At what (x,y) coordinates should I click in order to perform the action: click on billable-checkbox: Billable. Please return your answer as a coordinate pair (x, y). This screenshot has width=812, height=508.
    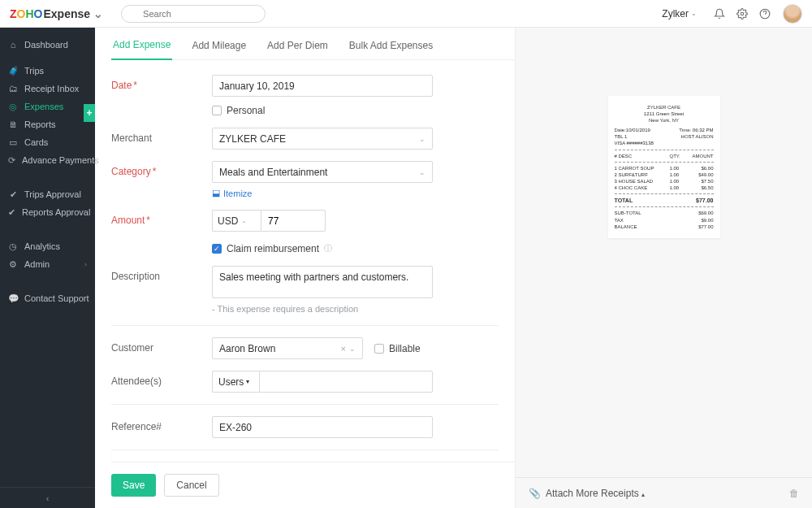
    Looking at the image, I should click on (398, 349).